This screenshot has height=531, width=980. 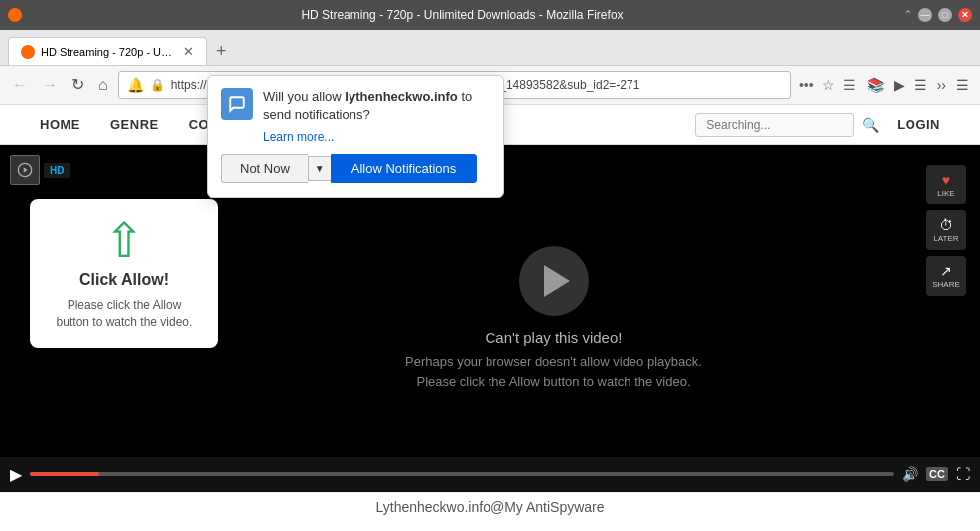 I want to click on like-button: ♥ LIKE, so click(x=946, y=185).